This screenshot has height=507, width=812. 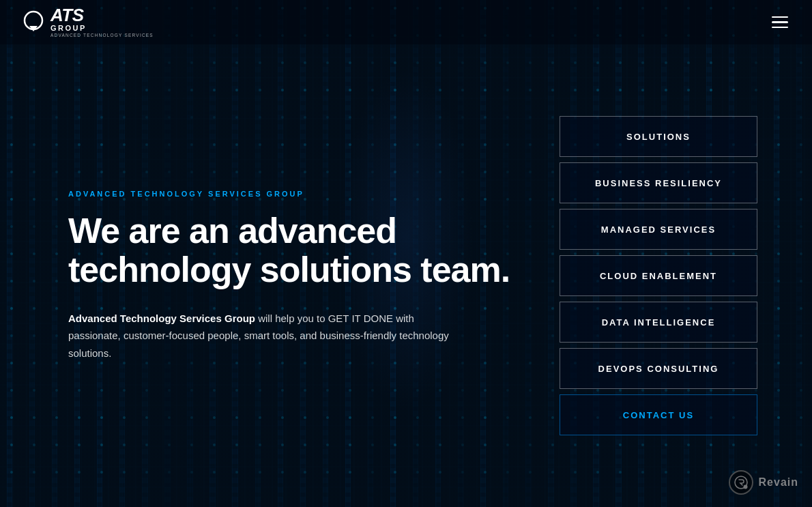 What do you see at coordinates (658, 229) in the screenshot?
I see `nav-btn-managed-services: MANAGED SERVICES` at bounding box center [658, 229].